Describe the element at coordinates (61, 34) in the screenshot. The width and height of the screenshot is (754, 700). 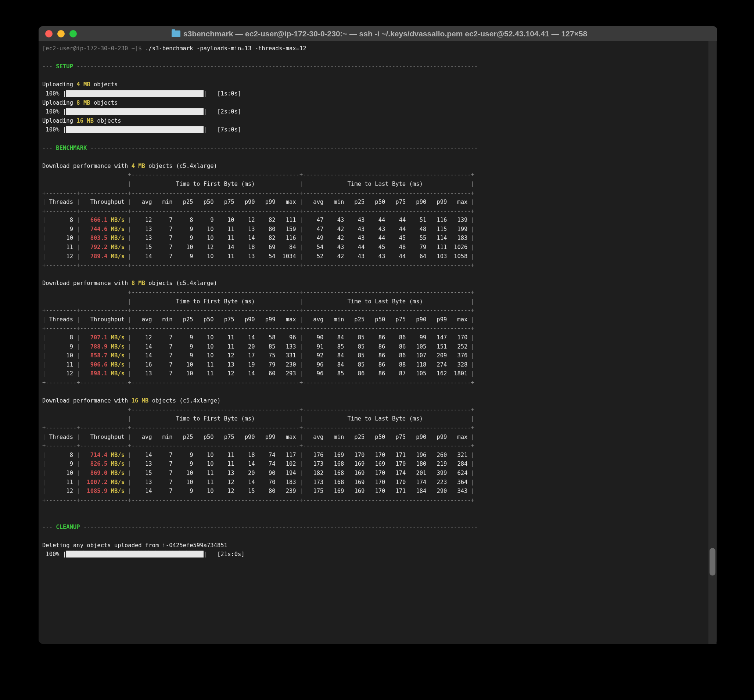
I see `window-controls` at that location.